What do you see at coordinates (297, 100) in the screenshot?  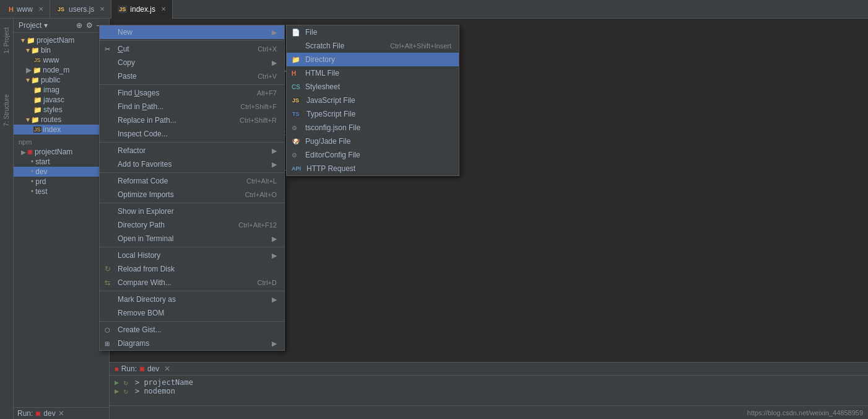 I see `js-file-icon: JS` at bounding box center [297, 100].